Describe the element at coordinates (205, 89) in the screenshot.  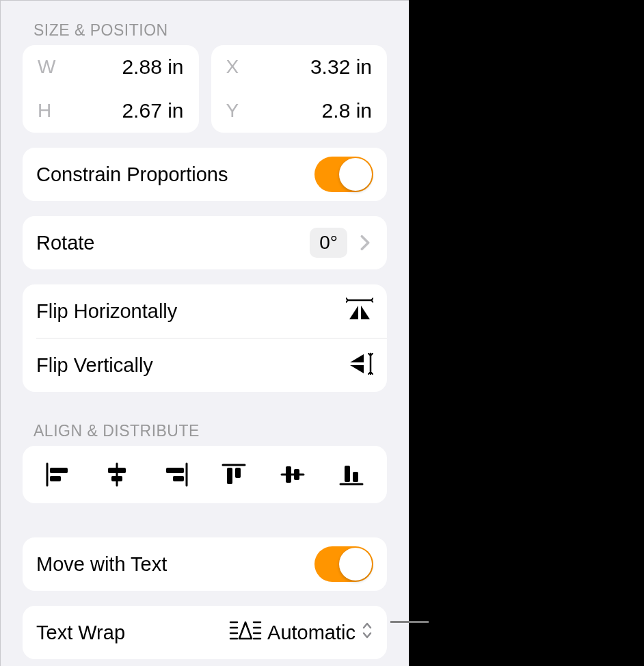
I see `size-position-fields: W 2.88 in H 2.67 in X 3.32 in Y 2.8 in` at that location.